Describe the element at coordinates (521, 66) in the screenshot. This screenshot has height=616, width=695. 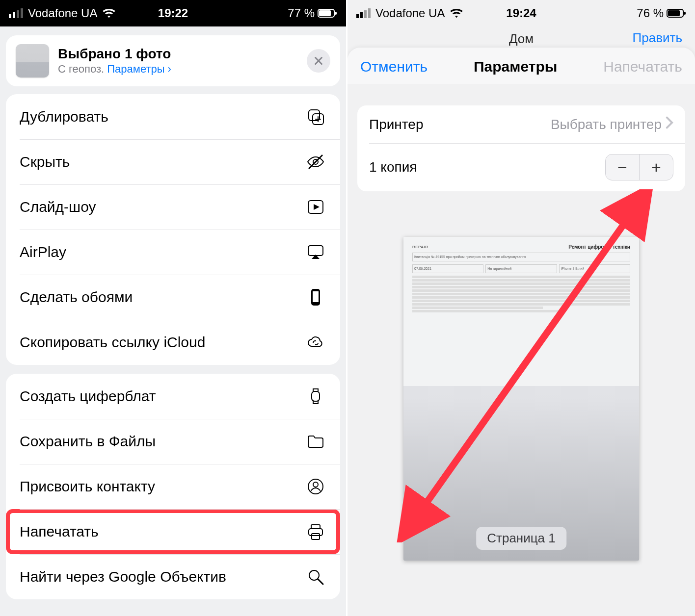
I see `sheet-navbar: Отменить Параметры Напечатать` at that location.